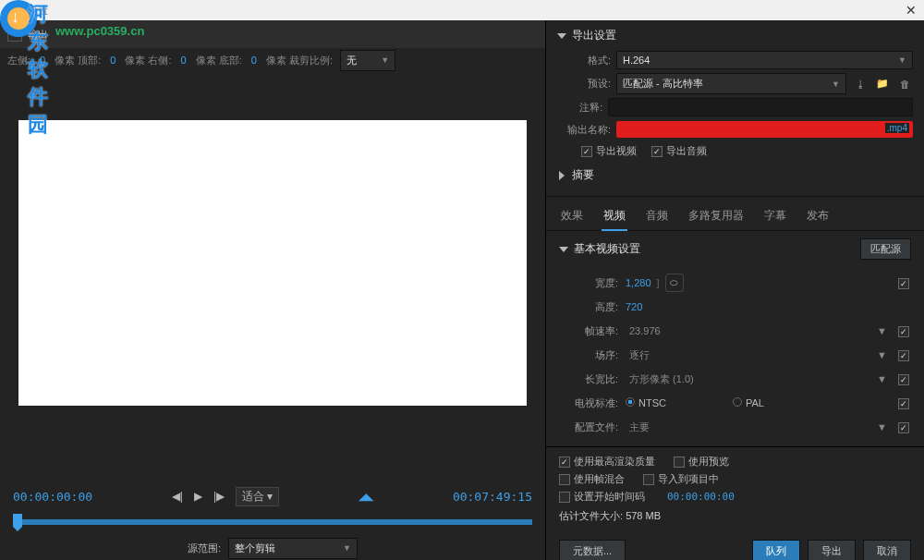 This screenshot has height=560, width=924. I want to click on link-icon: ⬭, so click(675, 283).